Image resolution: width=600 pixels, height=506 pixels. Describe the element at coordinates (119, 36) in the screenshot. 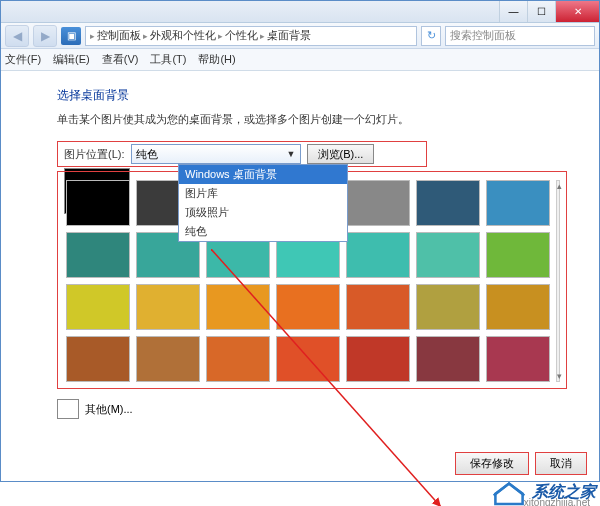

I see `crumb: 控制面板` at that location.